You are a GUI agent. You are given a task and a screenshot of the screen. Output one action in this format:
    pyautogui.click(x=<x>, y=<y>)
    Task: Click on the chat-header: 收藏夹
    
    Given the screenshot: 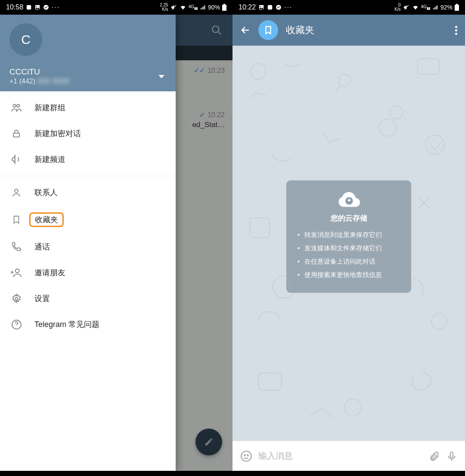 What is the action you would take?
    pyautogui.click(x=349, y=30)
    